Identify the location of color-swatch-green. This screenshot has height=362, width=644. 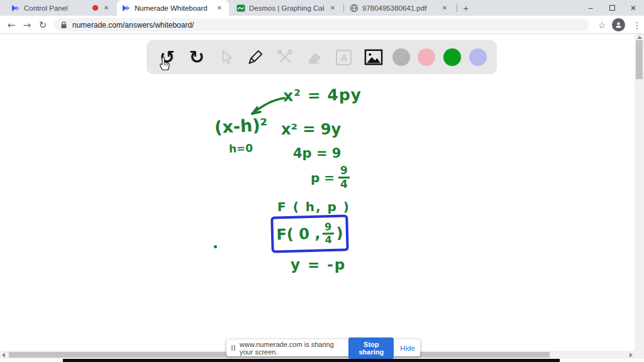
(452, 57).